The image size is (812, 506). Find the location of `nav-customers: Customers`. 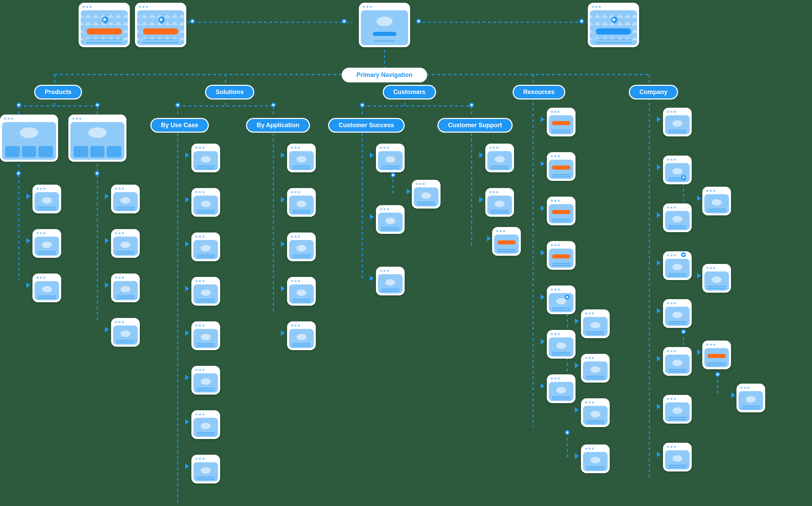

nav-customers: Customers is located at coordinates (409, 92).